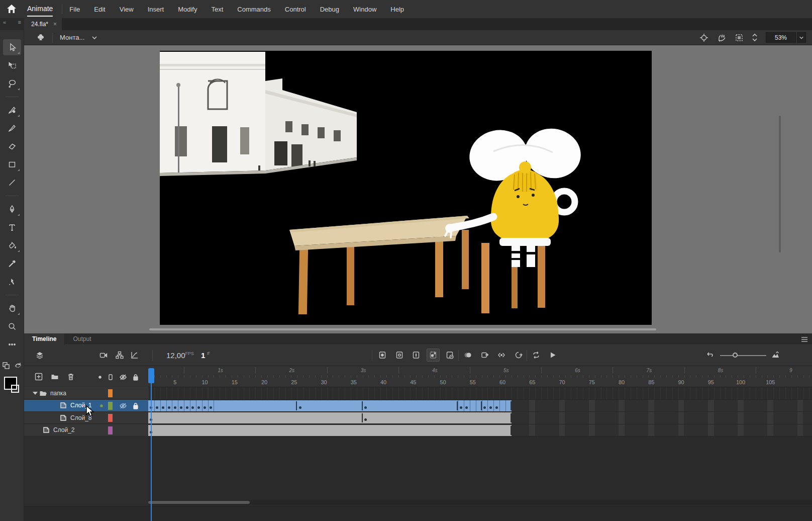 This screenshot has width=812, height=521. I want to click on home-icon, so click(12, 9).